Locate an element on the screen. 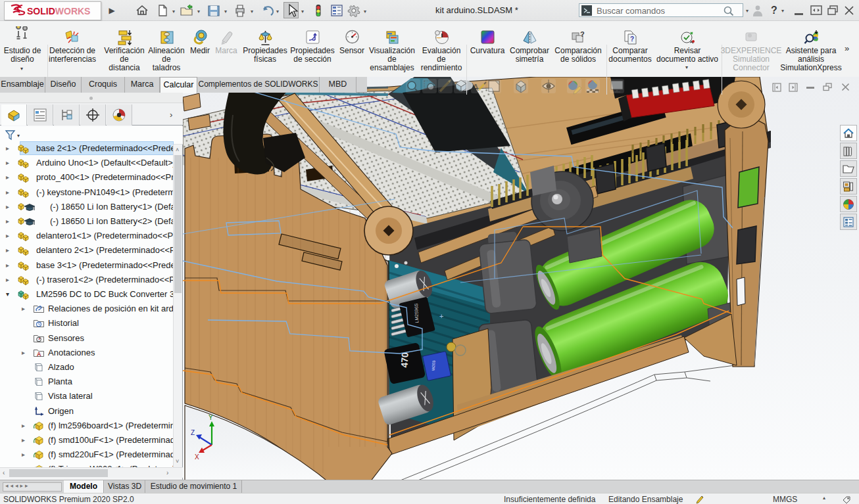  svg-text: LM2596S is located at coordinates (416, 313).